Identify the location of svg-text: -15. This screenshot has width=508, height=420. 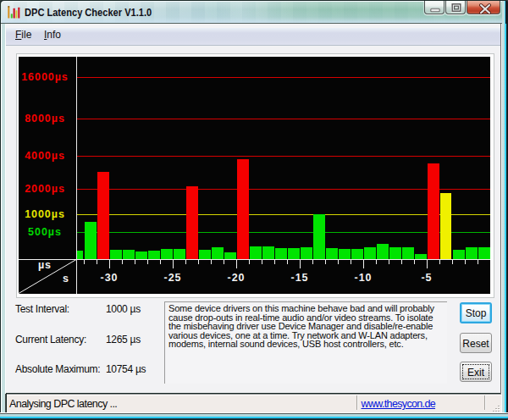
(300, 278).